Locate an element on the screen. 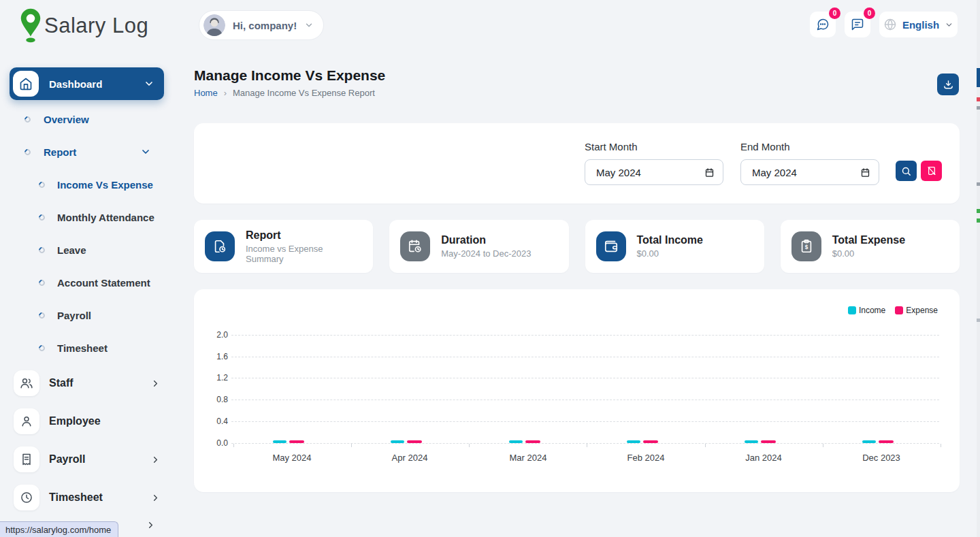 This screenshot has height=537, width=980. language-label: English is located at coordinates (921, 25).